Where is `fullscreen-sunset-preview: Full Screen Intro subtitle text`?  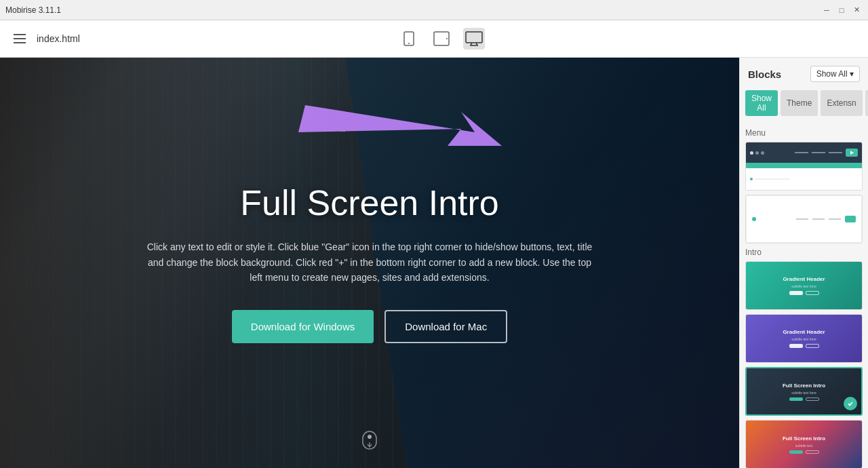 fullscreen-sunset-preview: Full Screen Intro subtitle text is located at coordinates (804, 444).